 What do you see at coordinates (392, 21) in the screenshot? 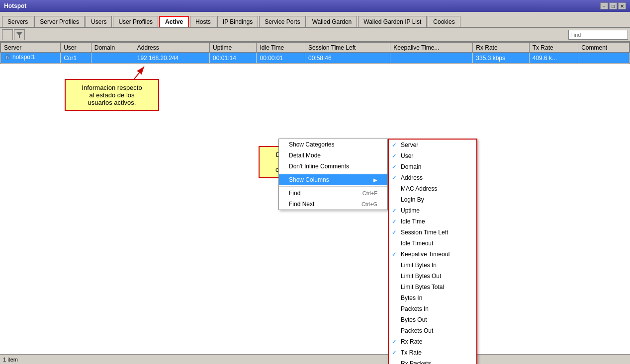
I see `tab-walled-garden-ip-list: Walled Garden IP List` at bounding box center [392, 21].